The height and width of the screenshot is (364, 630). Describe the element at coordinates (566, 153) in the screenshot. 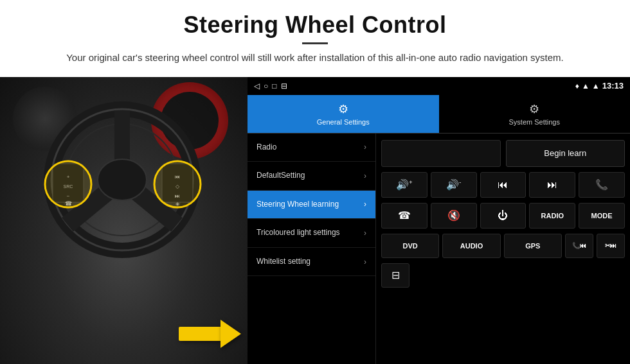

I see `begin-learn-button: Begin learn` at that location.